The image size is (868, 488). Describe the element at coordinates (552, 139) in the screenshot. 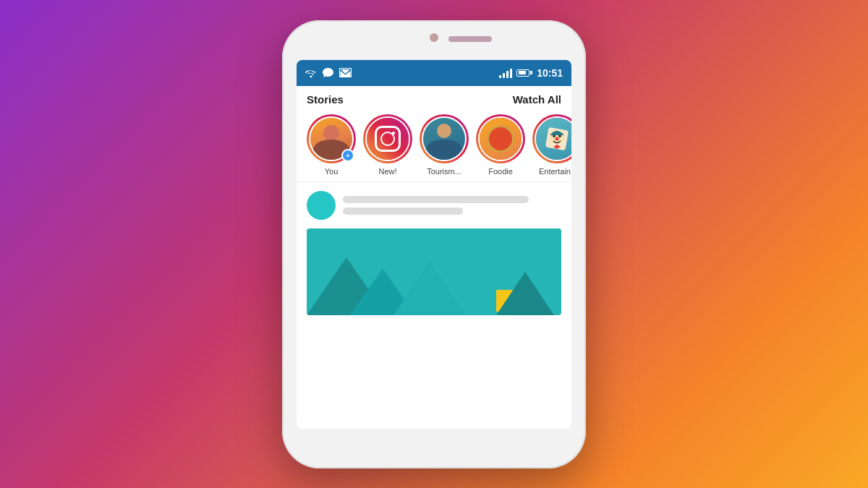

I see `story-ring-entertain` at that location.